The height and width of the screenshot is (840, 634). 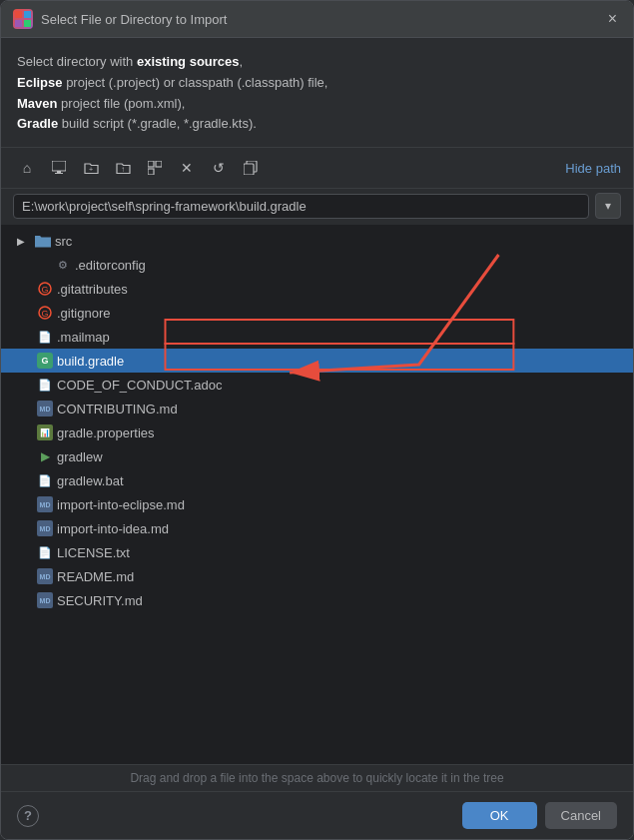 I want to click on item-label: LICENSE.txt, so click(x=94, y=553).